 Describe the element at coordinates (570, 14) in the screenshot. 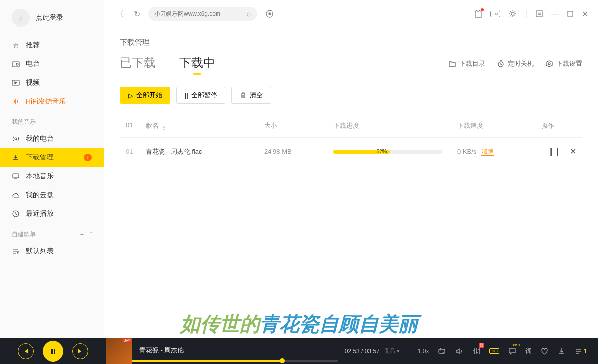

I see `maximize-icon` at that location.